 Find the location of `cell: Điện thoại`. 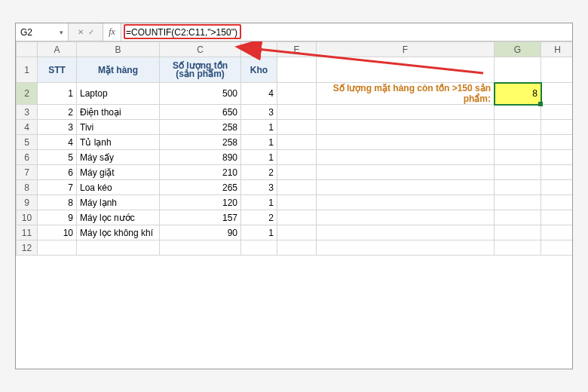

cell: Điện thoại is located at coordinates (118, 112).